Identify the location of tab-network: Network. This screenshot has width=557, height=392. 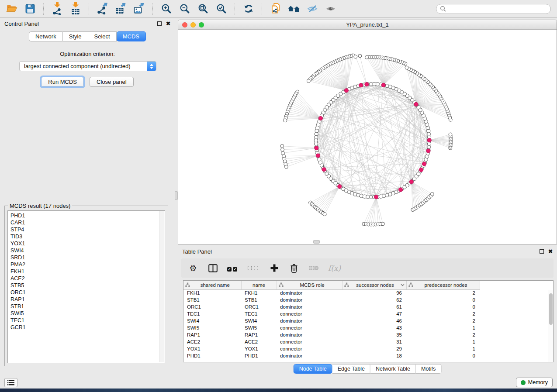
(46, 37).